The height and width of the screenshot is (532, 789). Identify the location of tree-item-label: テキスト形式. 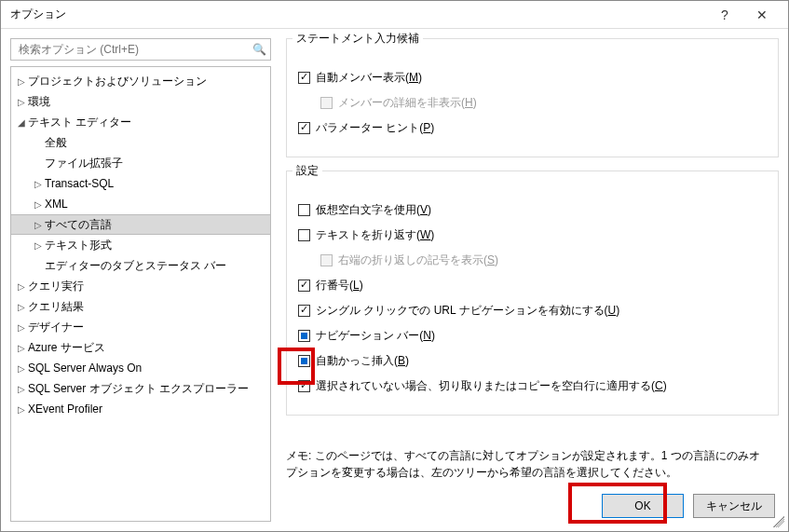
(78, 246).